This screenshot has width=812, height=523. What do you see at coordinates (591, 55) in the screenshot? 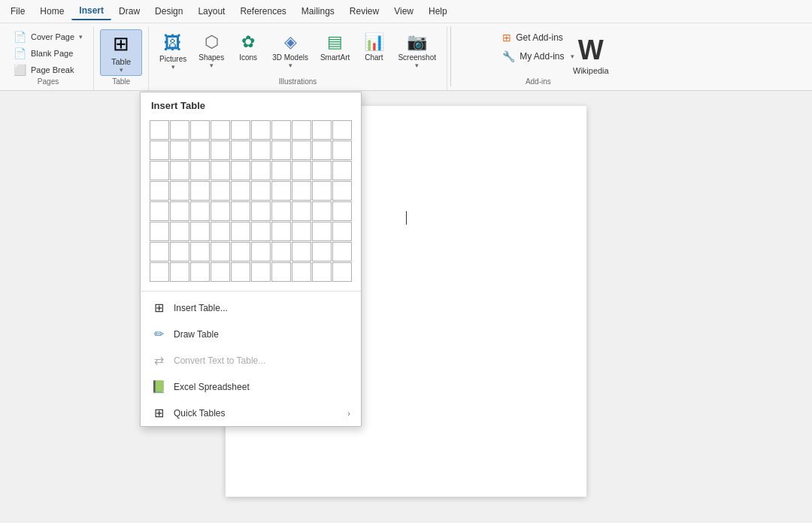
I see `wikipedia-button: W Wikipedia` at bounding box center [591, 55].